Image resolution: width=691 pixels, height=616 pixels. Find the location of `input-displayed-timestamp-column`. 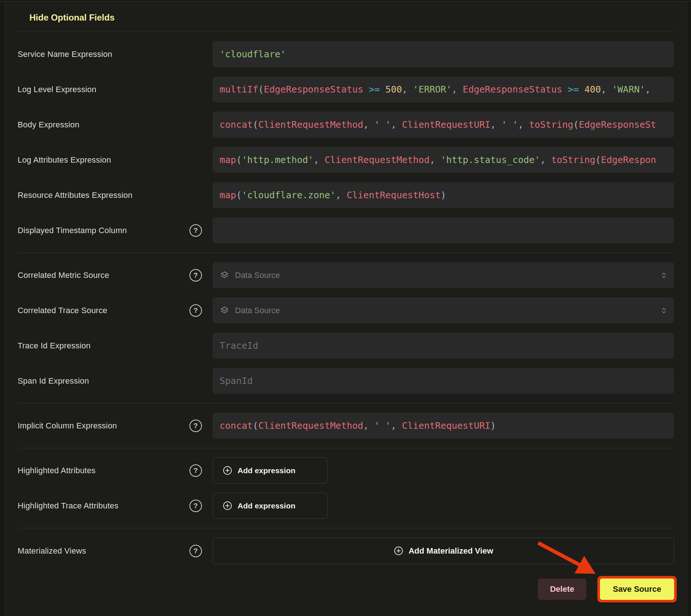

input-displayed-timestamp-column is located at coordinates (444, 231).